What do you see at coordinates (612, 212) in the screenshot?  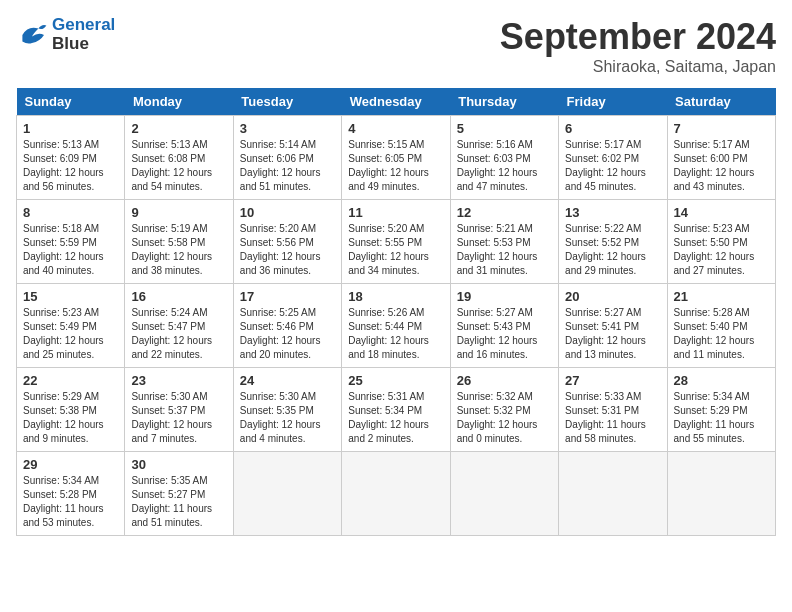 I see `day-number: 13` at bounding box center [612, 212].